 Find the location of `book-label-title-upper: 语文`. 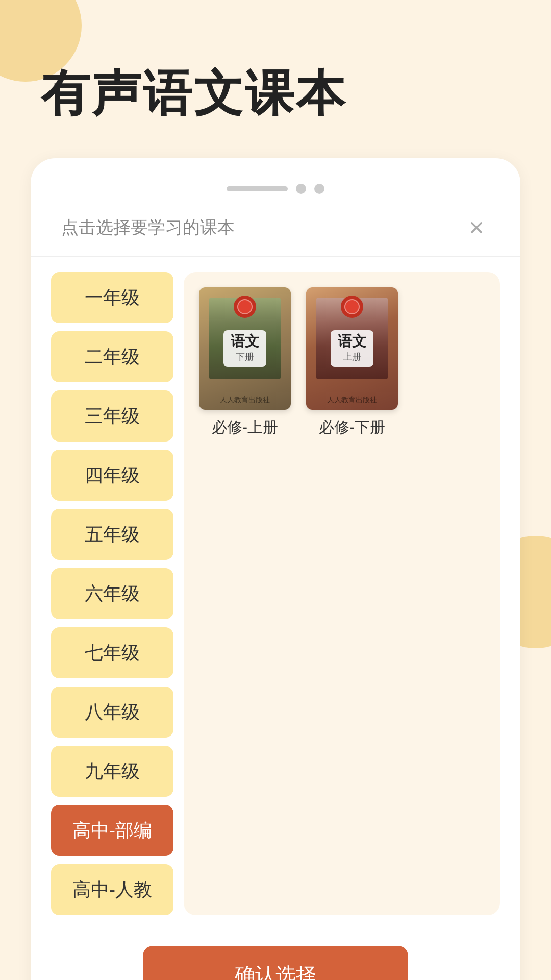

book-label-title-upper: 语文 is located at coordinates (245, 341).